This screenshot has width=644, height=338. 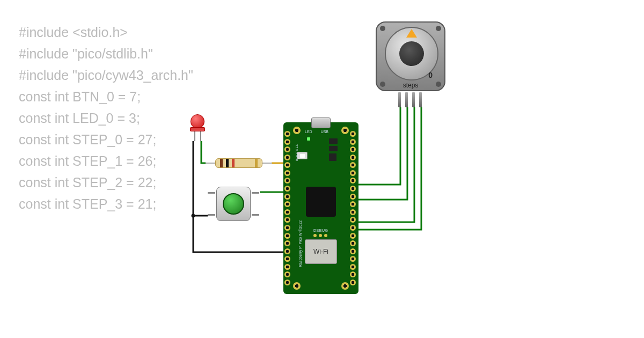 I want to click on bootsel-button, so click(x=302, y=156).